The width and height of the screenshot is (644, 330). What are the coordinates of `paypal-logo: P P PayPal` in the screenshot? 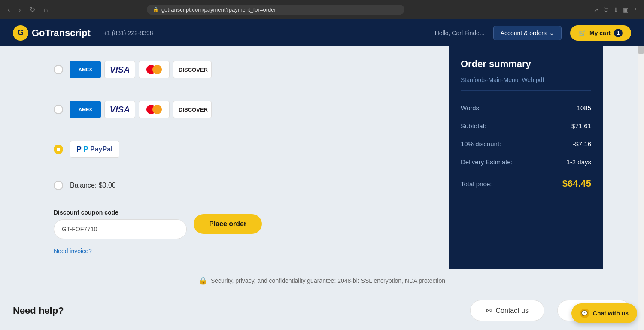 It's located at (94, 149).